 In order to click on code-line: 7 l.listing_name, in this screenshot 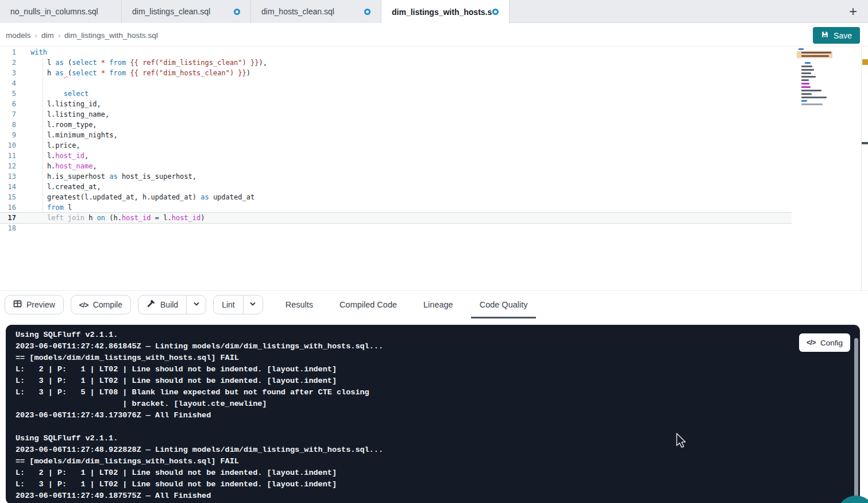, I will do `click(396, 114)`.